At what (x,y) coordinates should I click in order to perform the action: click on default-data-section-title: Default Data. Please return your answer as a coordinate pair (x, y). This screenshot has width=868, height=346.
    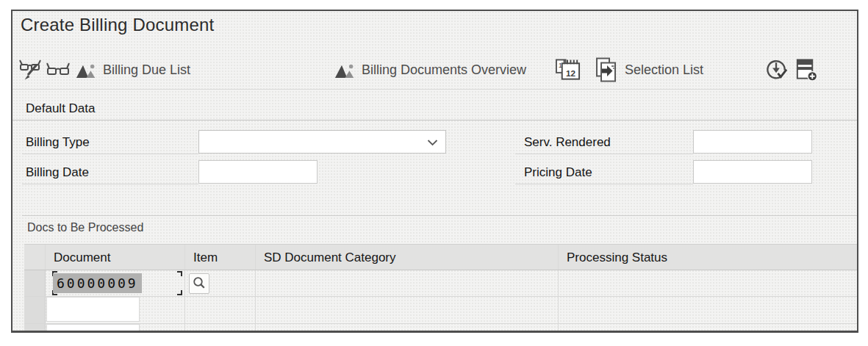
    Looking at the image, I should click on (60, 109).